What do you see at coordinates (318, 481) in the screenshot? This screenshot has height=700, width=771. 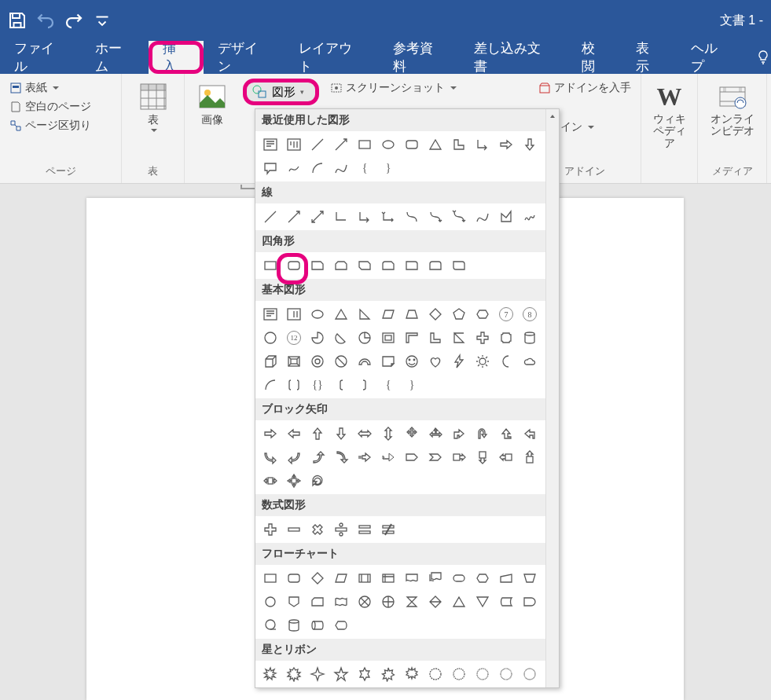 I see `arrow-circular` at bounding box center [318, 481].